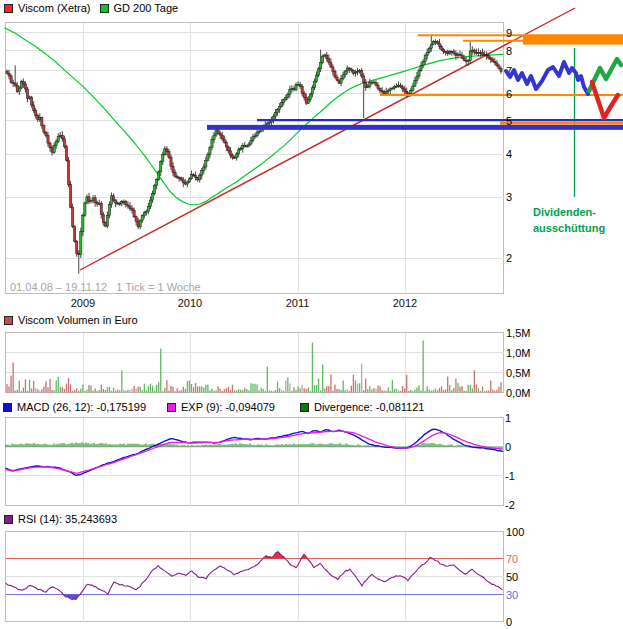  What do you see at coordinates (78, 320) in the screenshot?
I see `volume-series-label: Viscom Volumen in Euro` at bounding box center [78, 320].